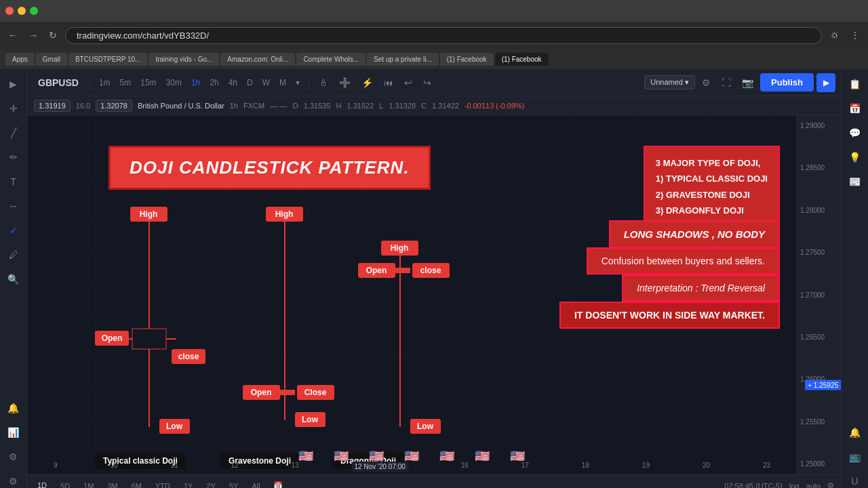 The height and width of the screenshot is (488, 868). Describe the element at coordinates (163, 485) in the screenshot. I see `btf-ytd: YTD` at that location.